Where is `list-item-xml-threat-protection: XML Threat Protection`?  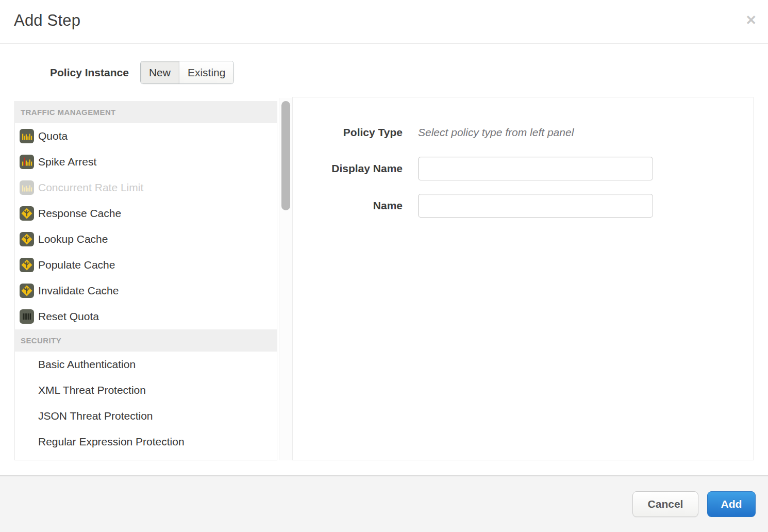
list-item-xml-threat-protection: XML Threat Protection is located at coordinates (146, 390).